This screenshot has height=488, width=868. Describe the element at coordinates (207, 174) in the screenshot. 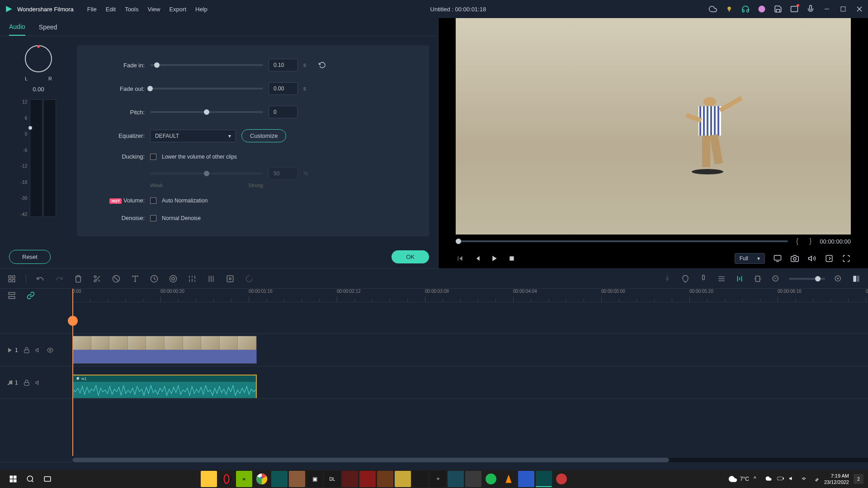

I see `ducking-slider` at that location.